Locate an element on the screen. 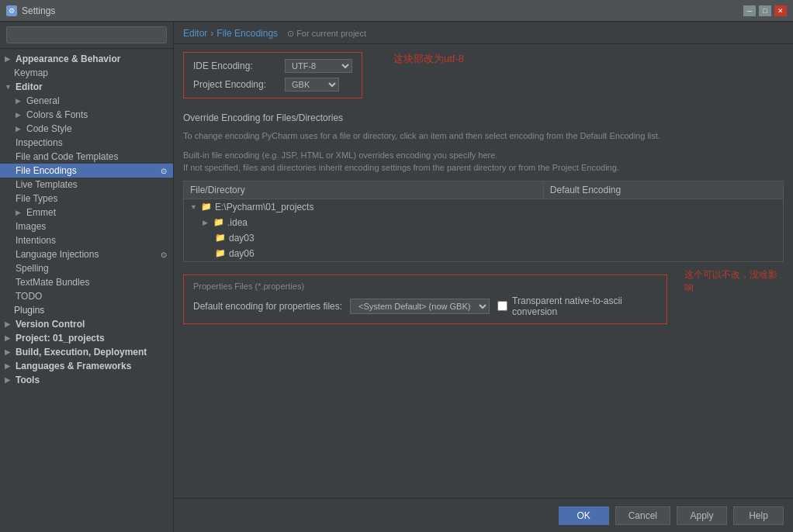  sidebar-item-language-injections: Language Injections ⊙ is located at coordinates (87, 254).